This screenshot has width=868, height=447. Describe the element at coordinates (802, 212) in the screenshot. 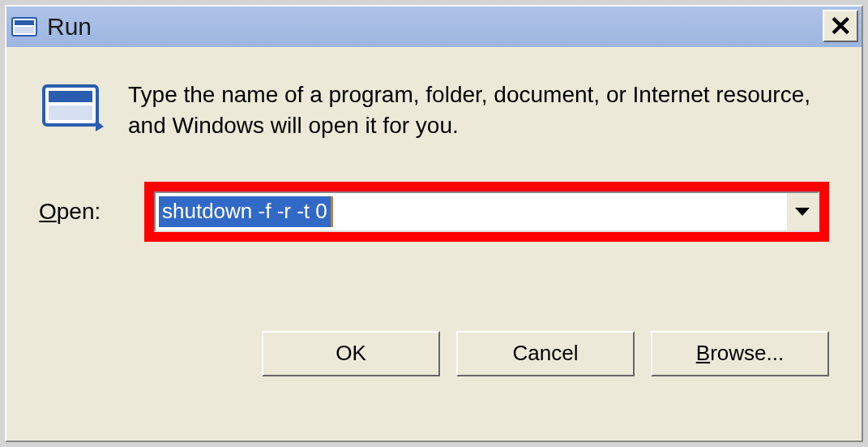

I see `combobox-dropdown-button` at that location.